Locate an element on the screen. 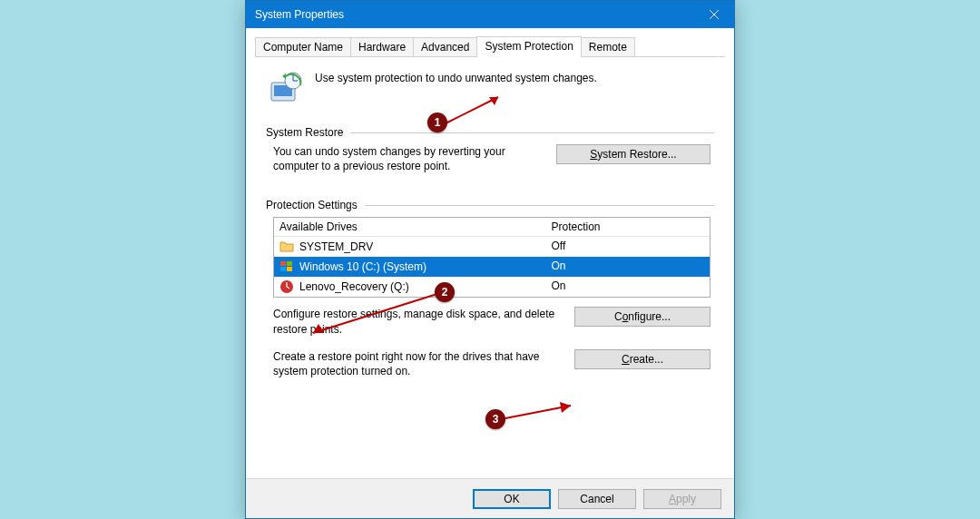  tab-remote: Remote is located at coordinates (608, 47).